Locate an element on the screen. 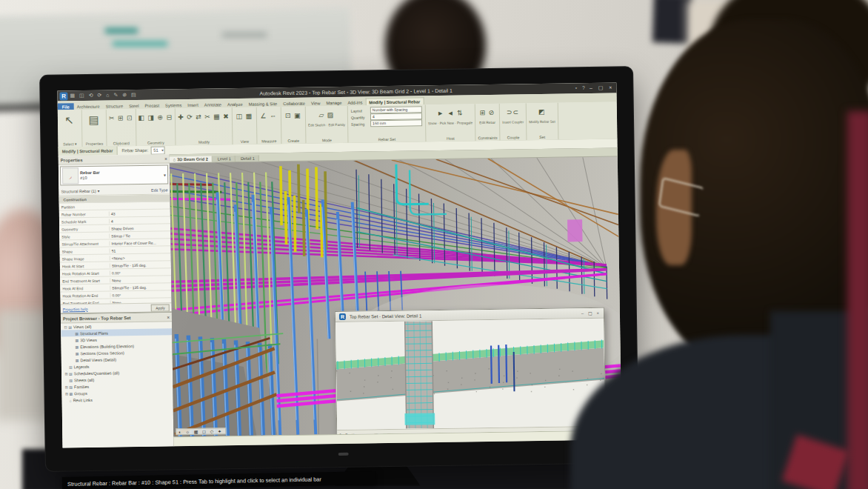  ribbon-tab: Manage is located at coordinates (333, 102).